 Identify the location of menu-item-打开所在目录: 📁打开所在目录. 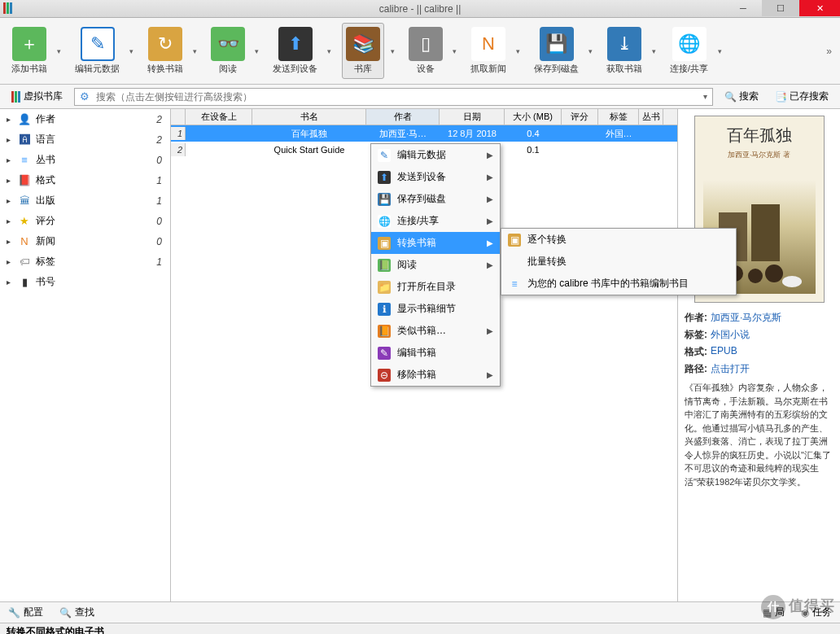
(435, 286).